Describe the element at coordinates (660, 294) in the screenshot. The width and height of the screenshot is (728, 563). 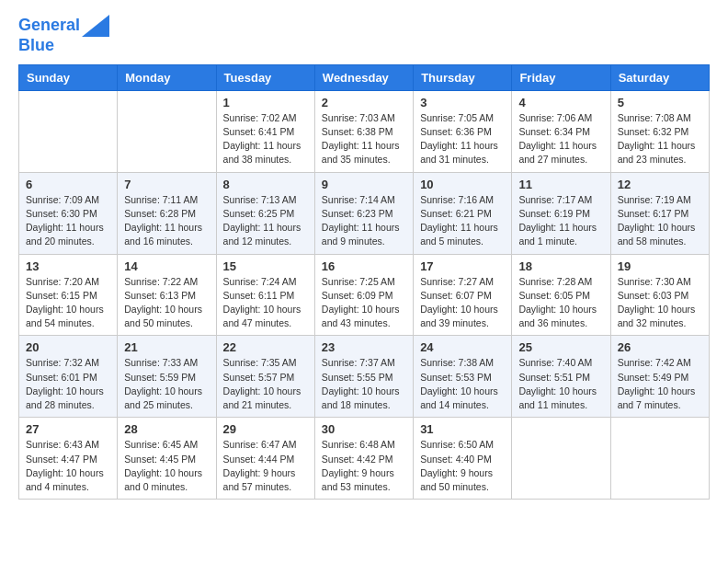
I see `calendar-cell: 19Sunrise: 7:30 AMSunset: 6:03 PMDayligh…` at that location.